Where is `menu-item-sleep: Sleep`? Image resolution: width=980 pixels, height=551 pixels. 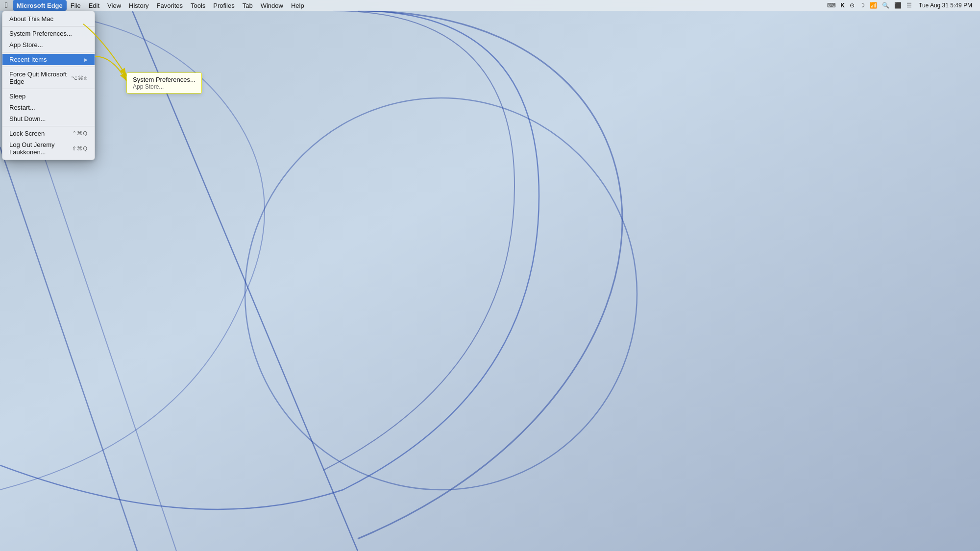
menu-item-sleep: Sleep is located at coordinates (49, 96).